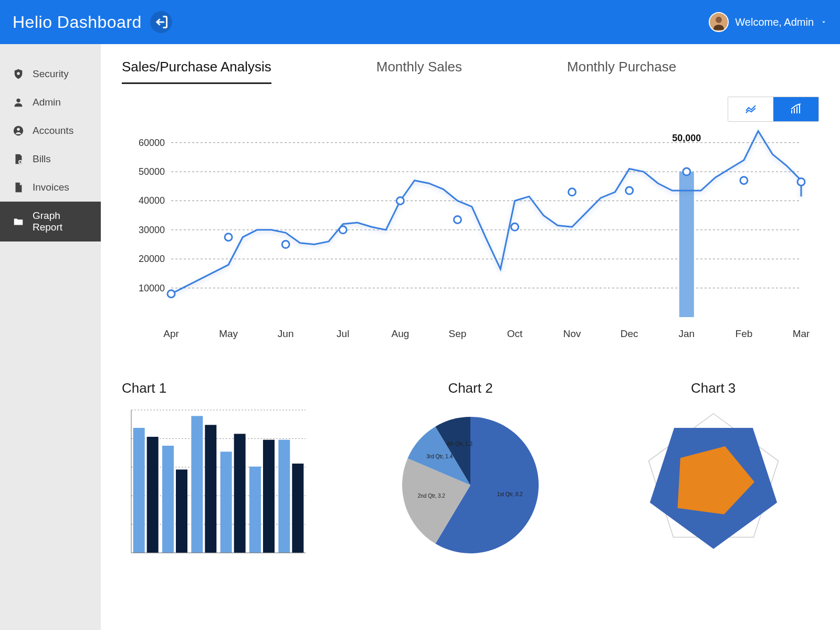 Image resolution: width=840 pixels, height=630 pixels. I want to click on sidebar: Security Admin Accounts Bills Invoices G…, so click(50, 337).